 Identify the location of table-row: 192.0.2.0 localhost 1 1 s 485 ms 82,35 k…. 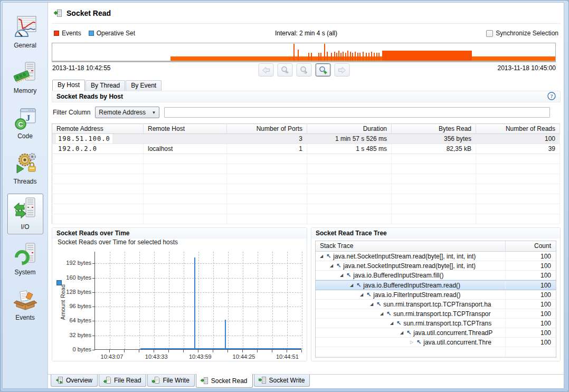
(306, 149).